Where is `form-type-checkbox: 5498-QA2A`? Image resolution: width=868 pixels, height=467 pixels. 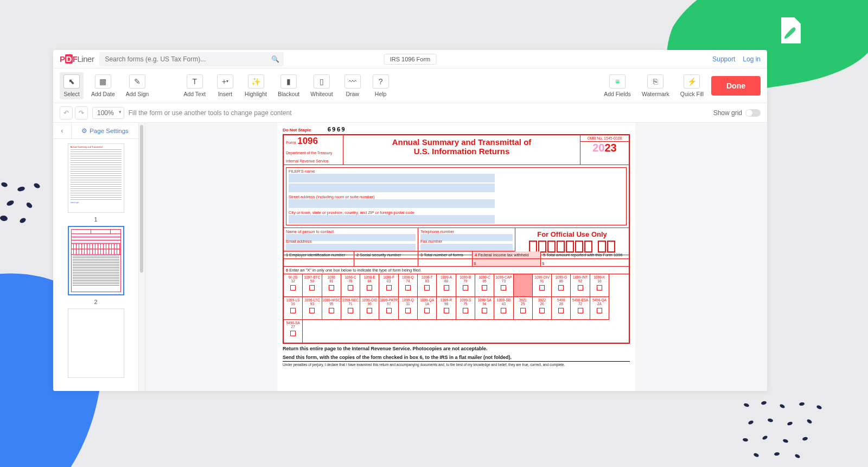 form-type-checkbox: 5498-QA2A is located at coordinates (600, 308).